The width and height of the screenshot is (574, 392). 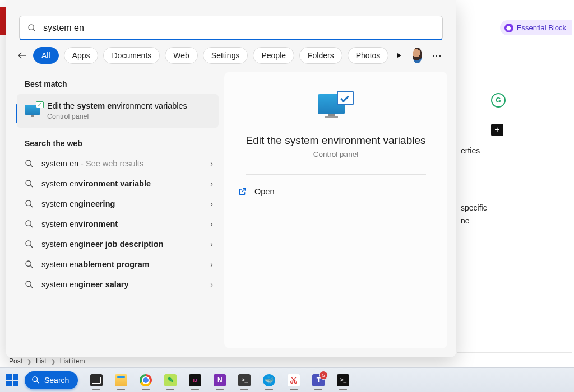 What do you see at coordinates (244, 380) in the screenshot?
I see `terminal-icon: >_` at bounding box center [244, 380].